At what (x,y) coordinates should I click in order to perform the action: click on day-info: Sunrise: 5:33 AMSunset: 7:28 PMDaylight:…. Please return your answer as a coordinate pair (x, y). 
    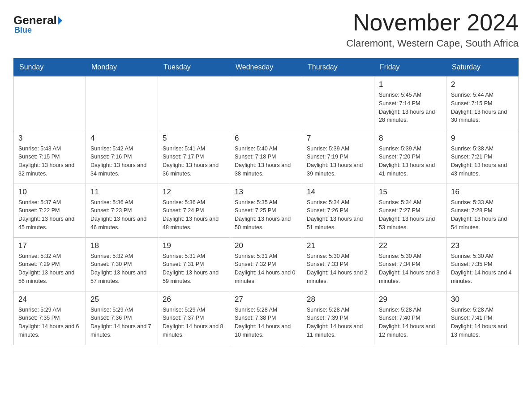
    Looking at the image, I should click on (482, 215).